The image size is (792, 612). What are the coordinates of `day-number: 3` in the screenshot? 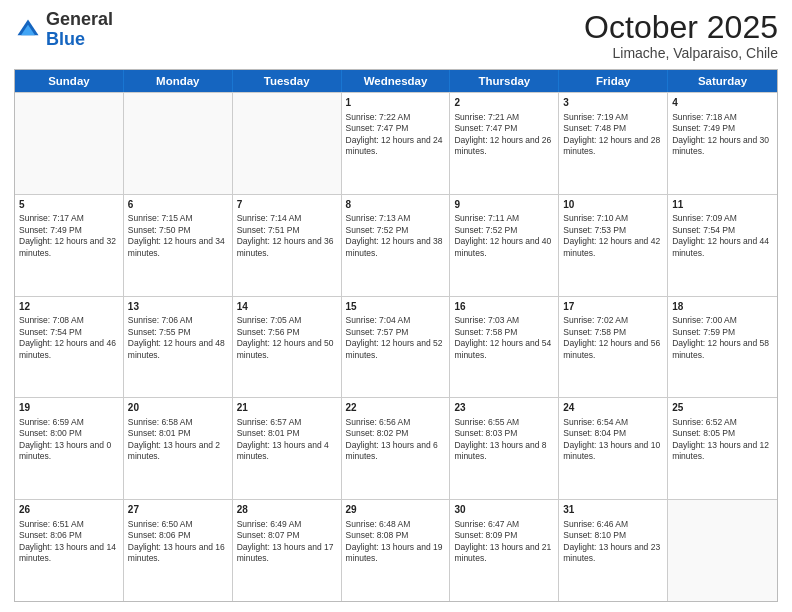 It's located at (613, 103).